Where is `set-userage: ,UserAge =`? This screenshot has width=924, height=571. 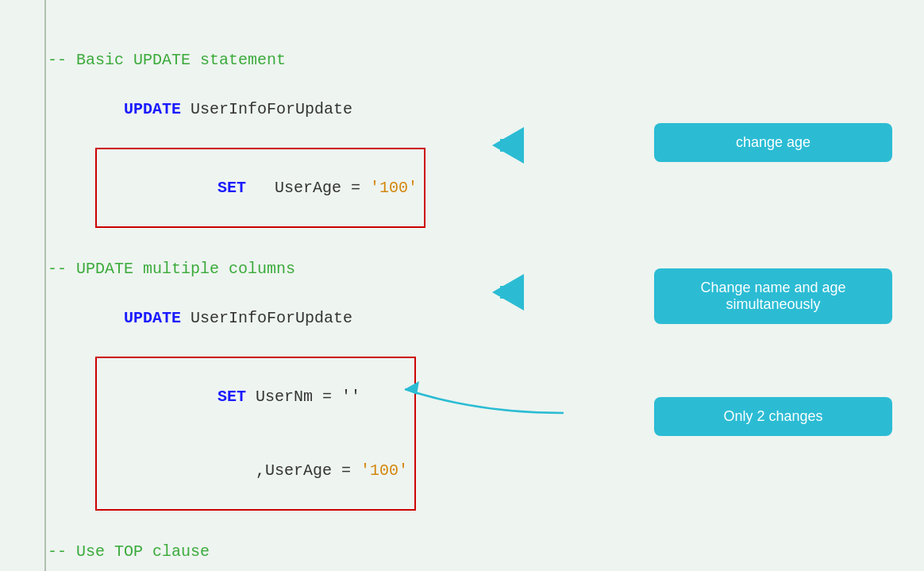
set-userage: ,UserAge = is located at coordinates (289, 470).